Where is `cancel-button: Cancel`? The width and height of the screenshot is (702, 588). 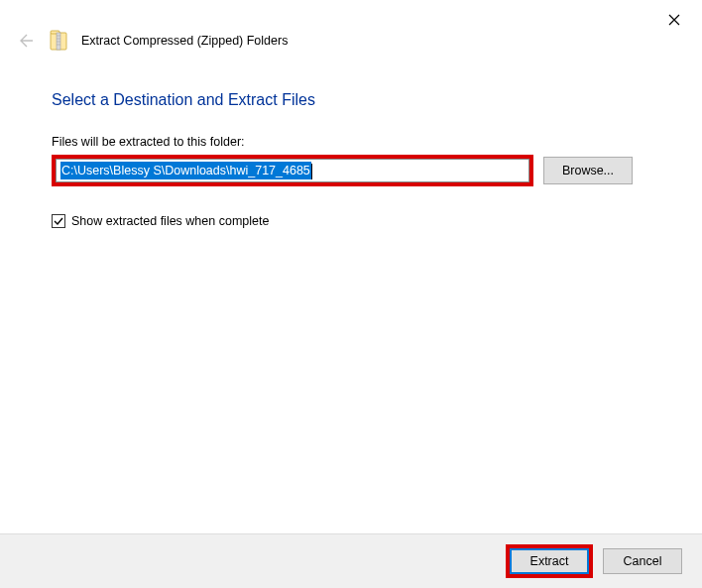 cancel-button: Cancel is located at coordinates (643, 561).